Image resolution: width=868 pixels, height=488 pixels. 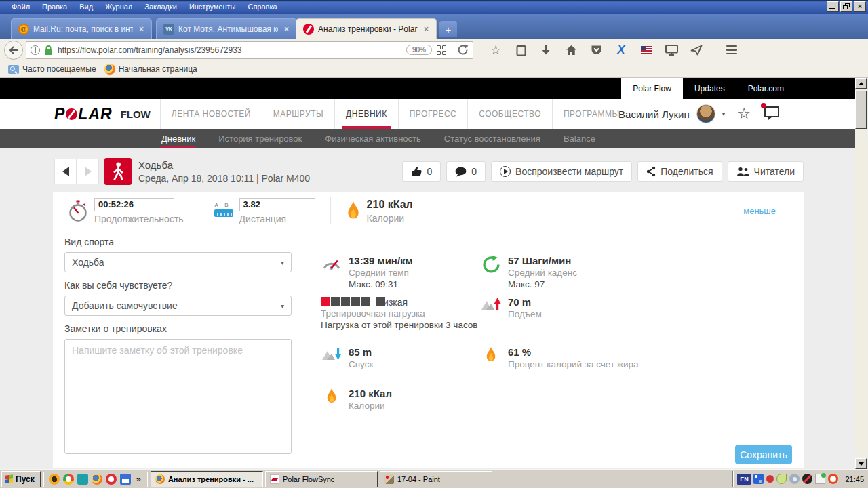 What do you see at coordinates (579, 141) in the screenshot?
I see `subnav-balance: Balance` at bounding box center [579, 141].